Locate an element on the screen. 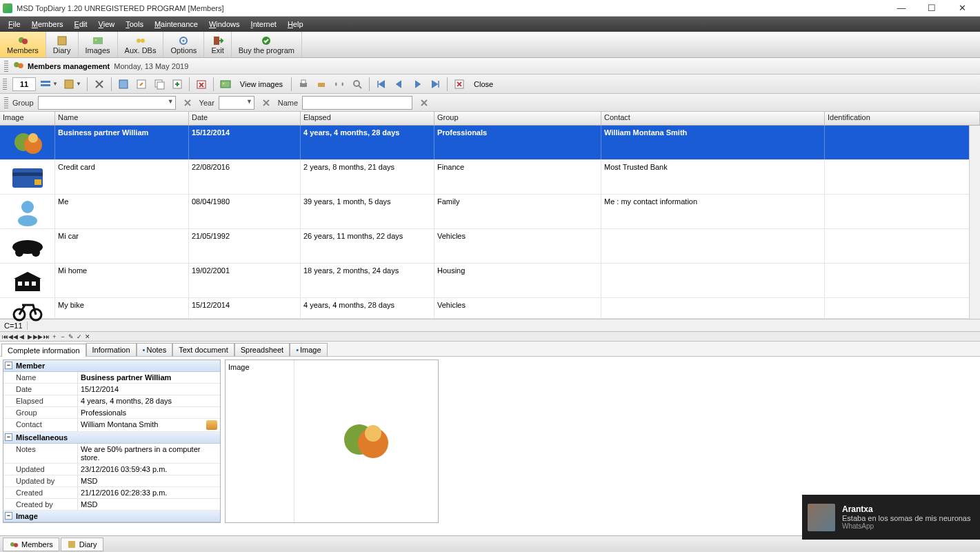 Image resolution: width=980 pixels, height=552 pixels. nav-first-button: ⏮ is located at coordinates (5, 337).